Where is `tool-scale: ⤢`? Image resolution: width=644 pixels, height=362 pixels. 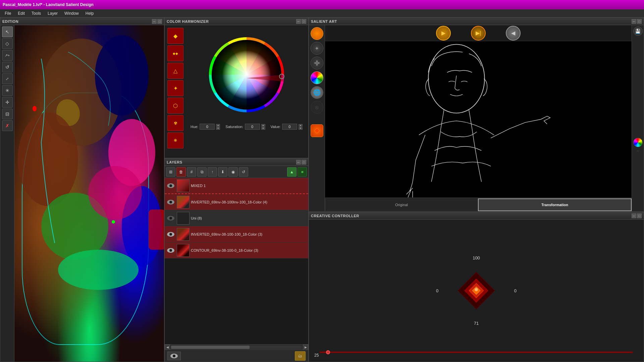
tool-scale: ⤢ is located at coordinates (7, 79).